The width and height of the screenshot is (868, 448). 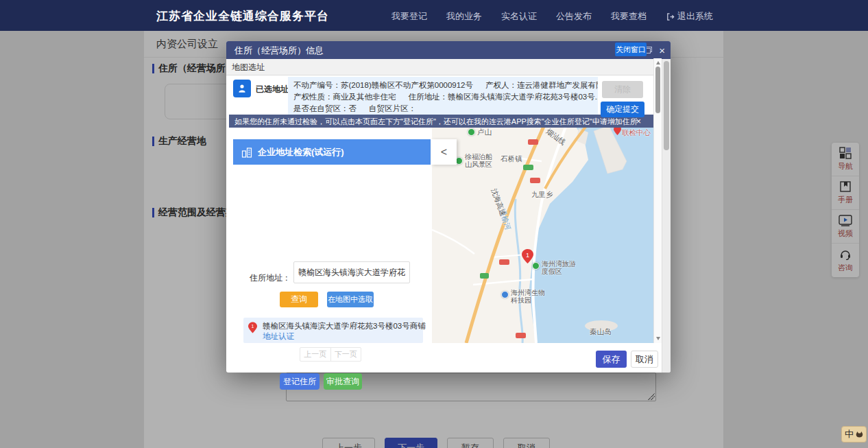 What do you see at coordinates (484, 132) in the screenshot?
I see `map-label-lushan: 卢山` at bounding box center [484, 132].